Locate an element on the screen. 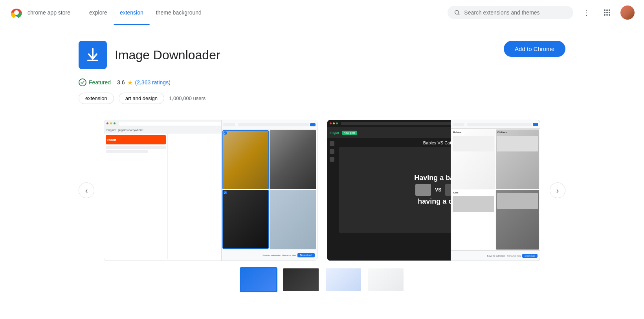 This screenshot has width=644, height=319. screenshot-imgur: imgur New post is located at coordinates (434, 190).